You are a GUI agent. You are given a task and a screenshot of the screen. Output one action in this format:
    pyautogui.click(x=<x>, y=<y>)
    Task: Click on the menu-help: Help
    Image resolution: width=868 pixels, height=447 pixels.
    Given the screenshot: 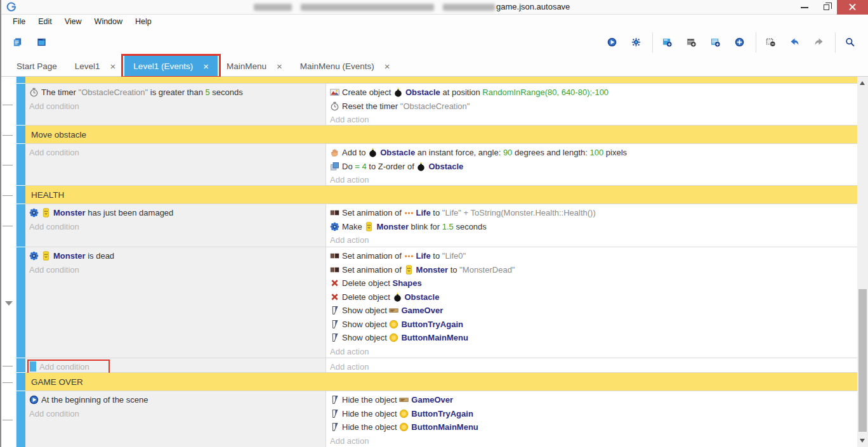 What is the action you would take?
    pyautogui.click(x=143, y=22)
    